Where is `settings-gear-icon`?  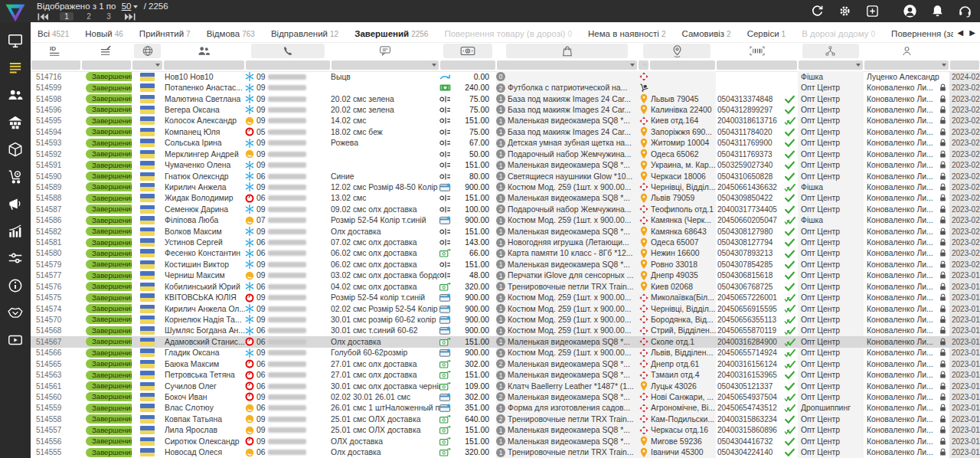
settings-gear-icon is located at coordinates (845, 11).